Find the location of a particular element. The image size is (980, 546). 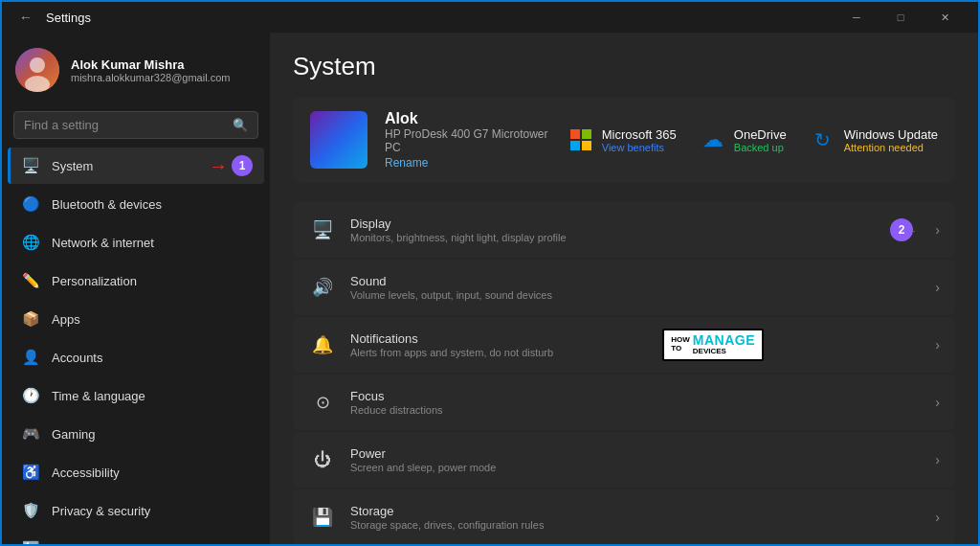

sidebar-item-accessibility: ♿ Accessibility is located at coordinates (136, 472).